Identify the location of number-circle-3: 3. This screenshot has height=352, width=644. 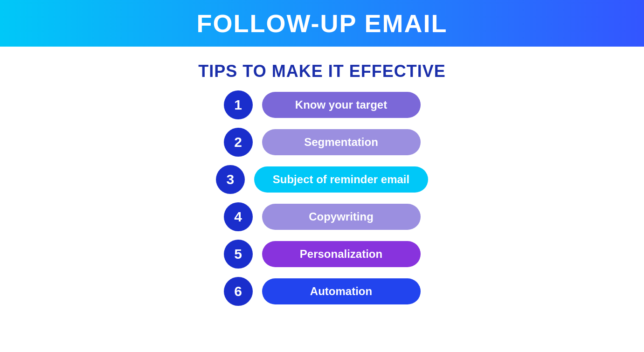
(230, 179).